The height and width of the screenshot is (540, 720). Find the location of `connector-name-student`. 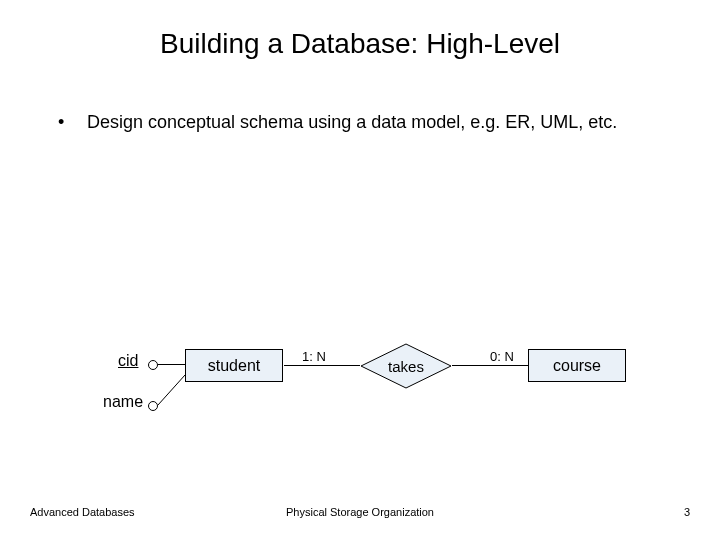

connector-name-student is located at coordinates (173, 391).